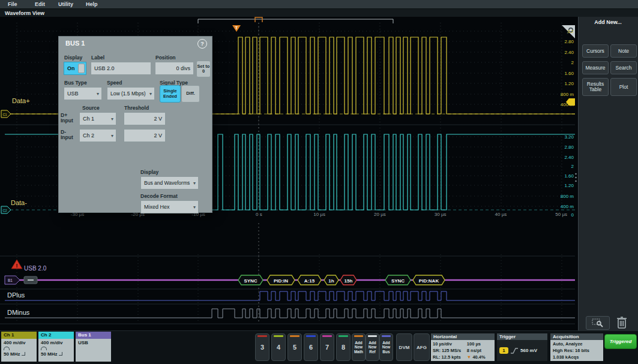 This screenshot has height=364, width=638. What do you see at coordinates (463, 347) in the screenshot?
I see `horizontal-panel: Horizontal 10 µs/div SR: 125 MS/s RL: 12…` at bounding box center [463, 347].